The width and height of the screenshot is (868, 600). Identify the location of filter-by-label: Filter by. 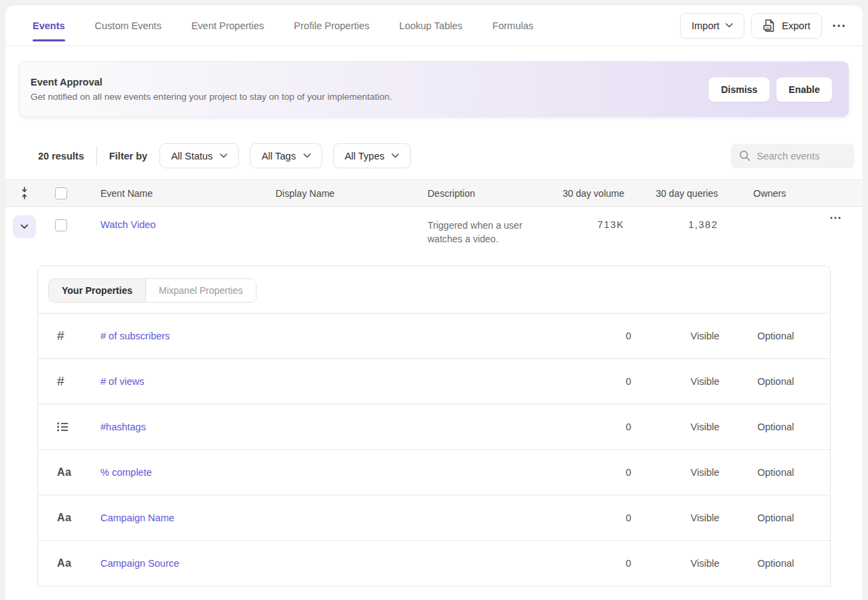
(128, 156).